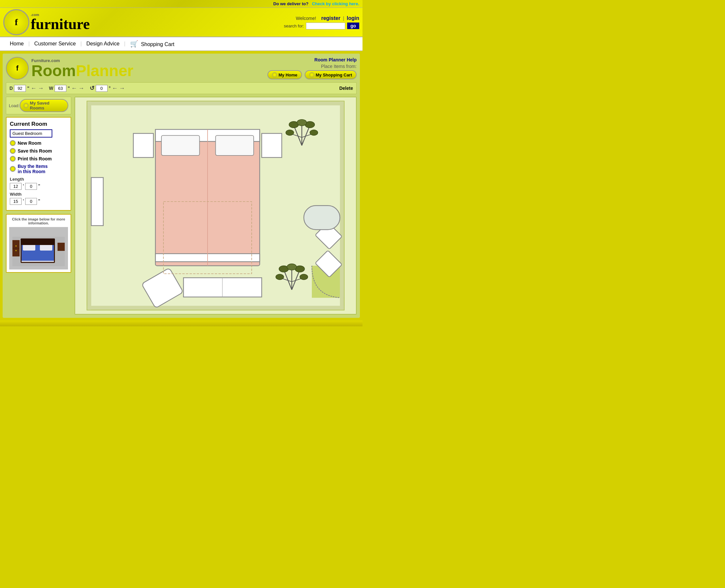 This screenshot has width=725, height=588. What do you see at coordinates (26, 88) in the screenshot?
I see `depth-control: D " ← →` at bounding box center [26, 88].